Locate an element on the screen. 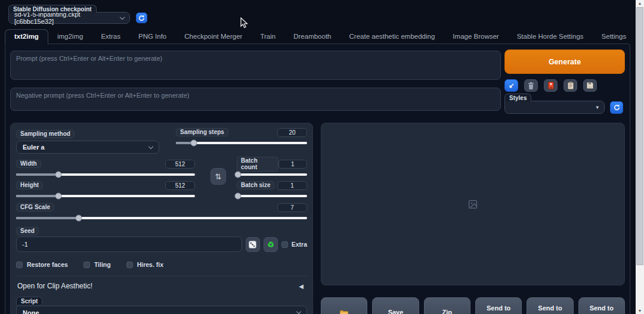 This screenshot has width=644, height=314. batch-count-number: 1 is located at coordinates (293, 164).